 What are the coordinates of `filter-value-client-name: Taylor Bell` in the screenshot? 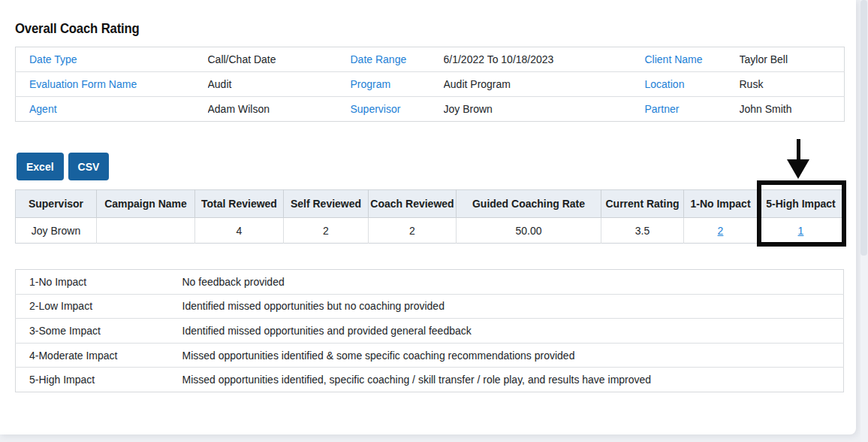 It's located at (792, 60).